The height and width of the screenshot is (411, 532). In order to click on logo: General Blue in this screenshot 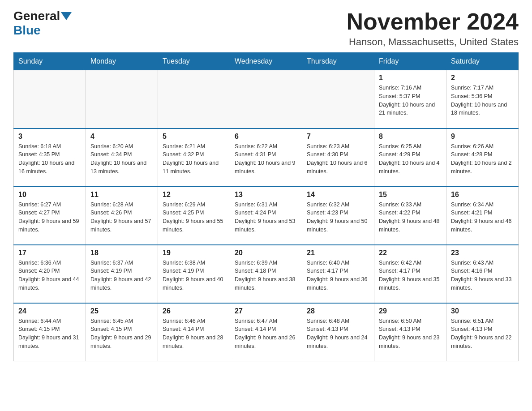, I will do `click(43, 23)`.